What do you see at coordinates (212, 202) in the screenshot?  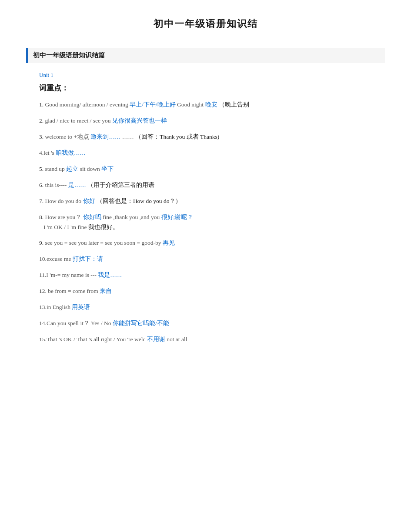 I see `list-item: 7. How do you do 你好 （回答也是：How do you do？…` at bounding box center [212, 202].